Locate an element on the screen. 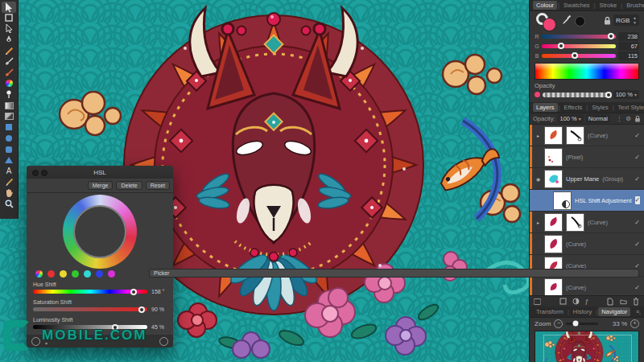 The width and height of the screenshot is (644, 362). close-window-icon is located at coordinates (35, 173).